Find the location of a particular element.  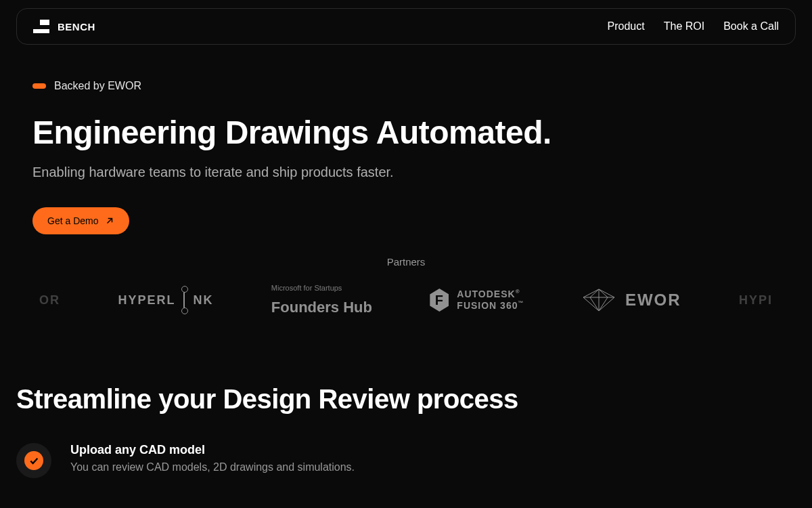

badge-pill-icon is located at coordinates (39, 86).